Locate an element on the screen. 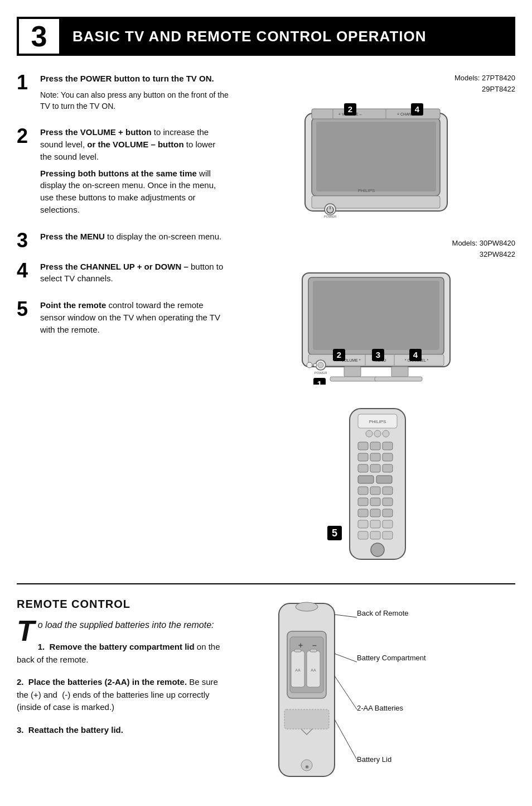 This screenshot has width=532, height=806. step-num-4: 4 is located at coordinates (26, 275).